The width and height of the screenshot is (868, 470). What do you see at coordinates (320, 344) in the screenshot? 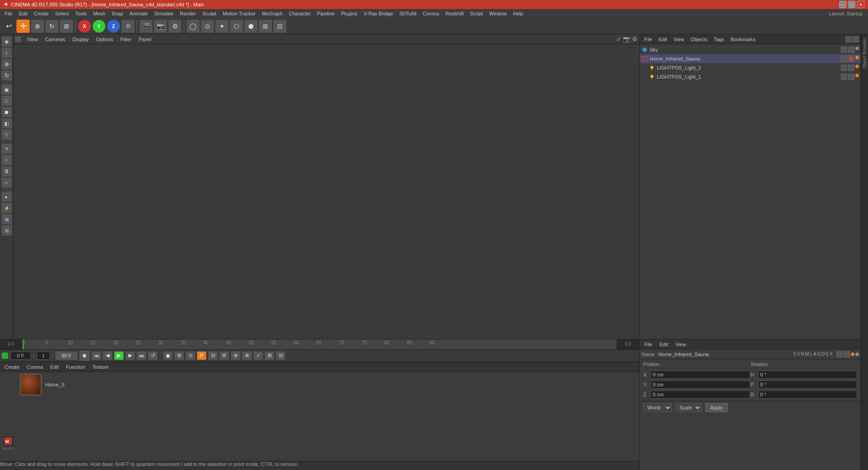
I see `timeline-ruler: 0 5 10 15 20 25 30 35 40 45 50 55 60 65 …` at bounding box center [320, 344].